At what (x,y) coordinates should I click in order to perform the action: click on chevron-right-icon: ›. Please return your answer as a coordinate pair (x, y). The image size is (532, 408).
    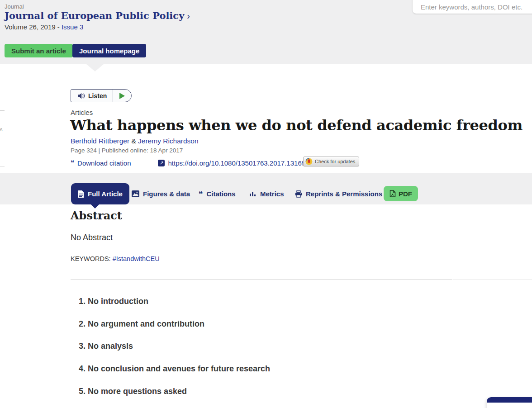
    Looking at the image, I should click on (188, 16).